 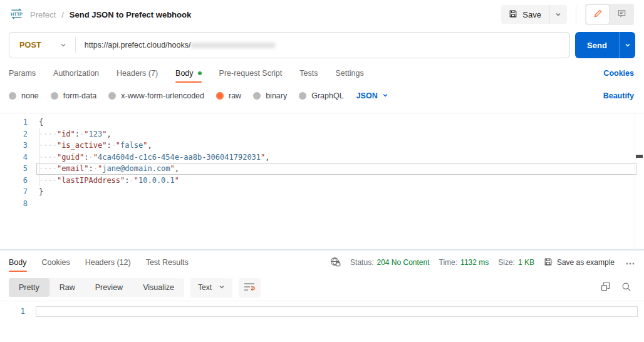 I want to click on editor-scrollbar-thumb, so click(x=639, y=157).